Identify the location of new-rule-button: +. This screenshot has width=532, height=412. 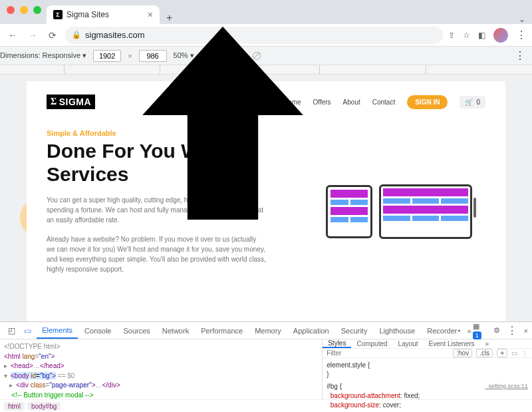
(502, 353).